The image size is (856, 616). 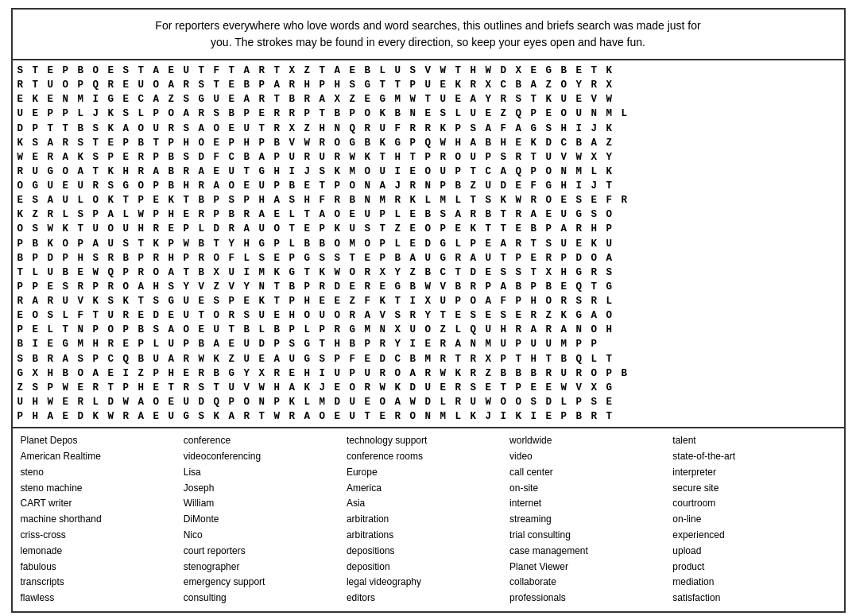 What do you see at coordinates (428, 71) in the screenshot?
I see `grid-row: S T E P B O E S T A E U T F T A R T X Z …` at bounding box center [428, 71].